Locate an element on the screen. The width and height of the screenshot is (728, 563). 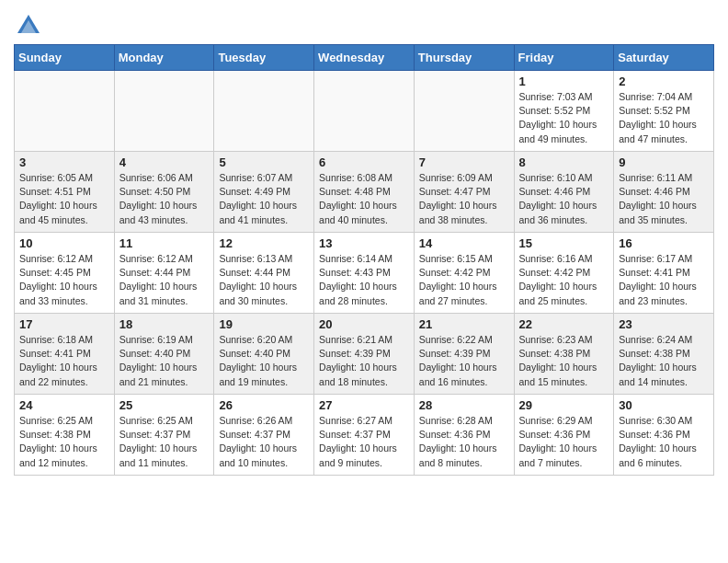
calendar-cell: 19Sunrise: 6:20 AMSunset: 4:40 PMDayligh… is located at coordinates (265, 354).